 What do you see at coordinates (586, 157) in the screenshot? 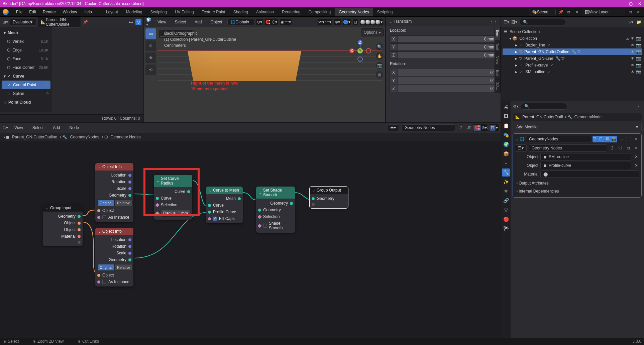
I see `input-object-1: ◼ SM_outline` at bounding box center [586, 157].